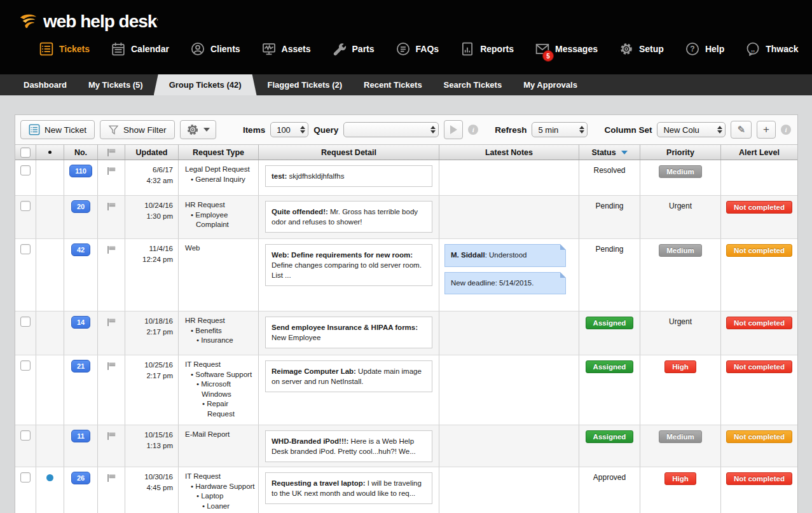 This screenshot has height=513, width=812. I want to click on tab-flagged-tickets-2: Flagged Tickets (2), so click(305, 85).